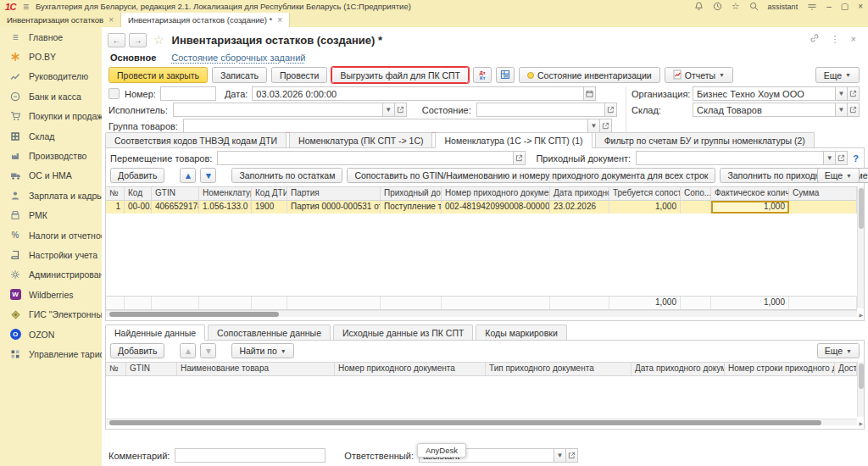  Describe the element at coordinates (837, 75) in the screenshot. I see `form-more-button: Еще▼` at that location.